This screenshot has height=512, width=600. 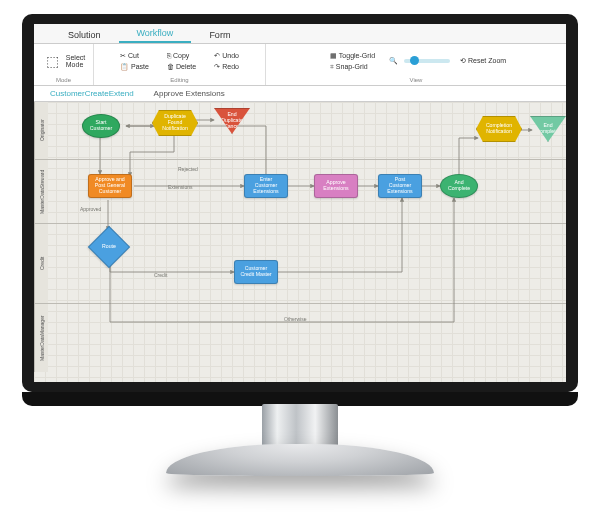 What do you see at coordinates (134, 56) in the screenshot?
I see `cut-button: ✂Cut` at bounding box center [134, 56].